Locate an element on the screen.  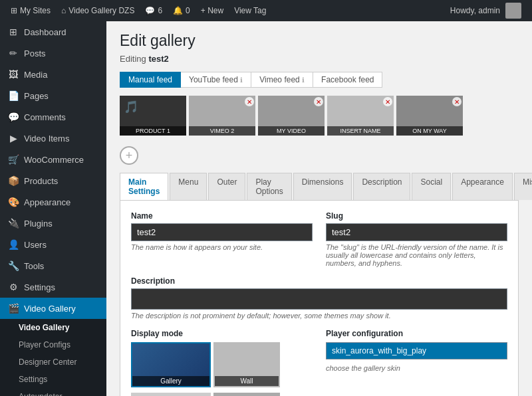
description-hint: The description is not prominent by defa… is located at coordinates (319, 316).